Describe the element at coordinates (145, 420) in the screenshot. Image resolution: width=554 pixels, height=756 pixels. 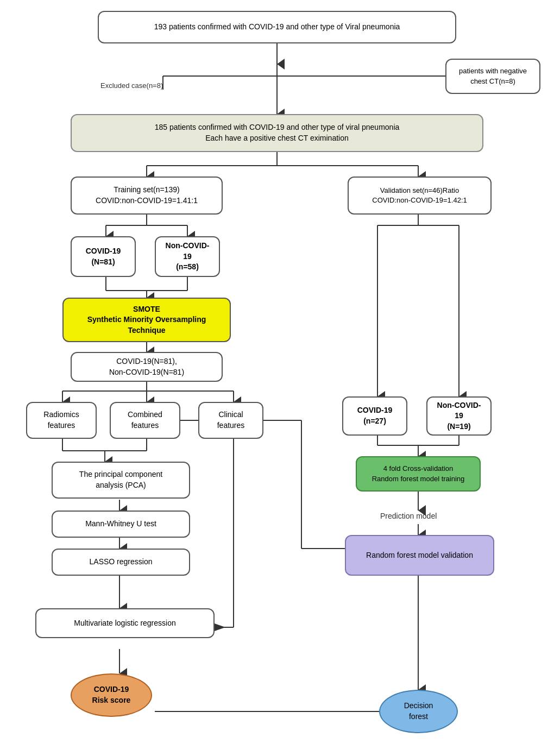
I see `combined-box: Combined features` at that location.